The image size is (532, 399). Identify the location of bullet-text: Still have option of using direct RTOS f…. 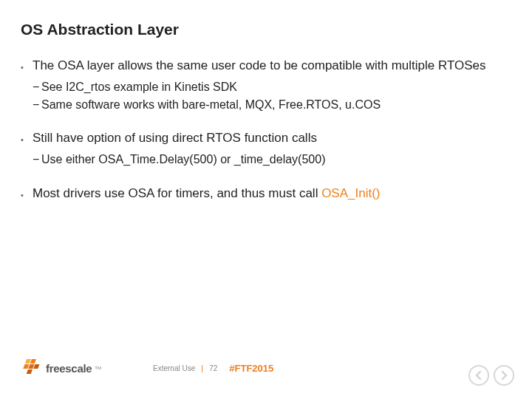
(270, 139).